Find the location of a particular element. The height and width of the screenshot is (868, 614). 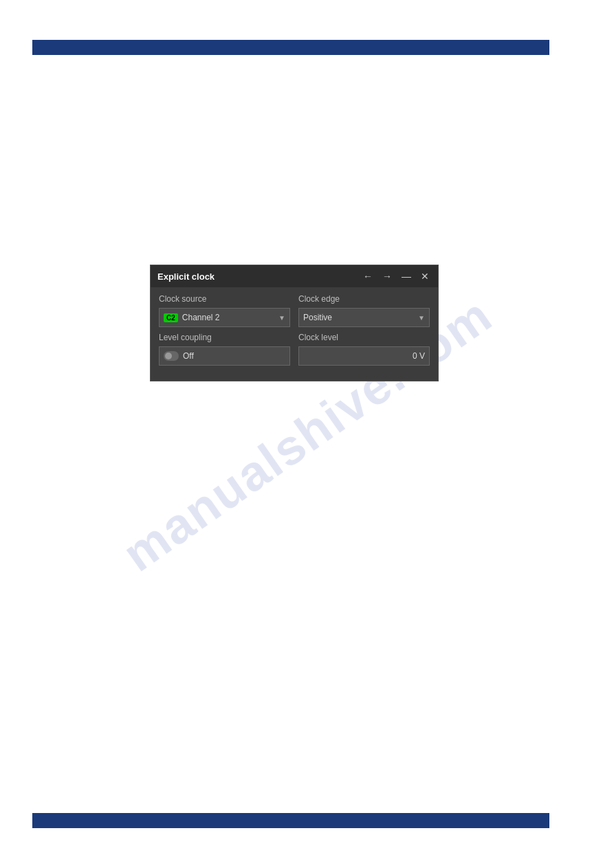

clock-source-dropdown-arrow: ▼ is located at coordinates (282, 318).